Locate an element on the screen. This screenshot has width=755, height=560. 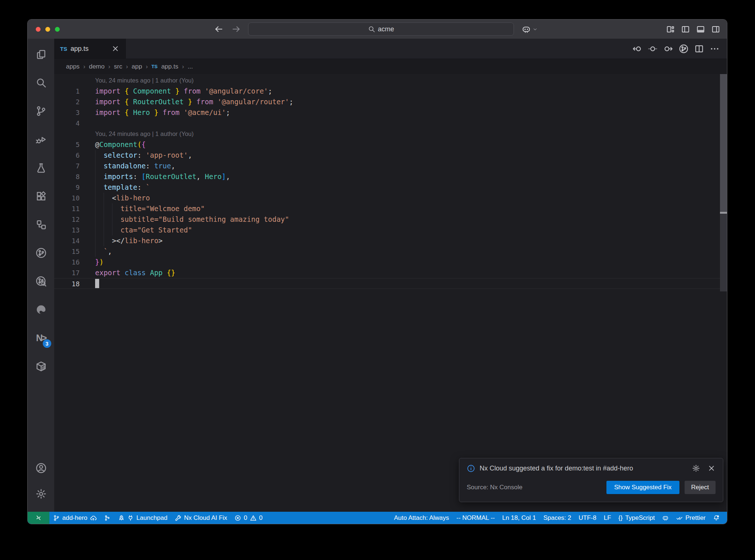
status-notifications-bell is located at coordinates (716, 518).